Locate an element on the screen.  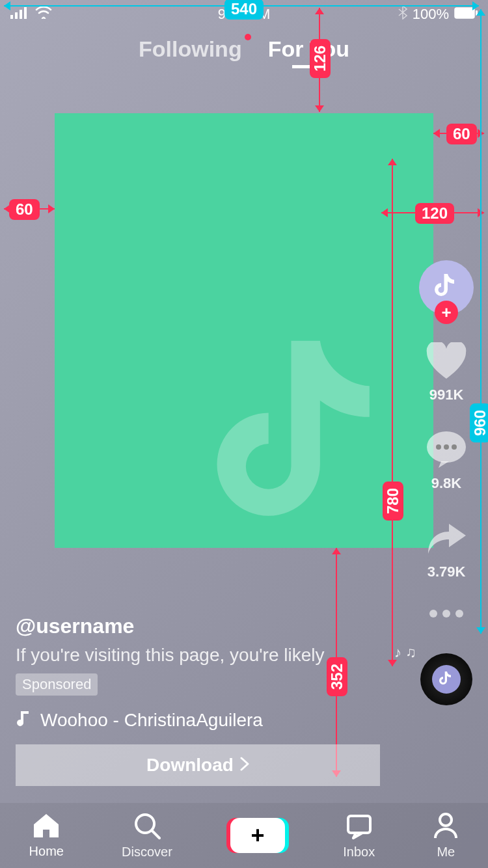
annotation-rail-height-label: 780 is located at coordinates (393, 501).